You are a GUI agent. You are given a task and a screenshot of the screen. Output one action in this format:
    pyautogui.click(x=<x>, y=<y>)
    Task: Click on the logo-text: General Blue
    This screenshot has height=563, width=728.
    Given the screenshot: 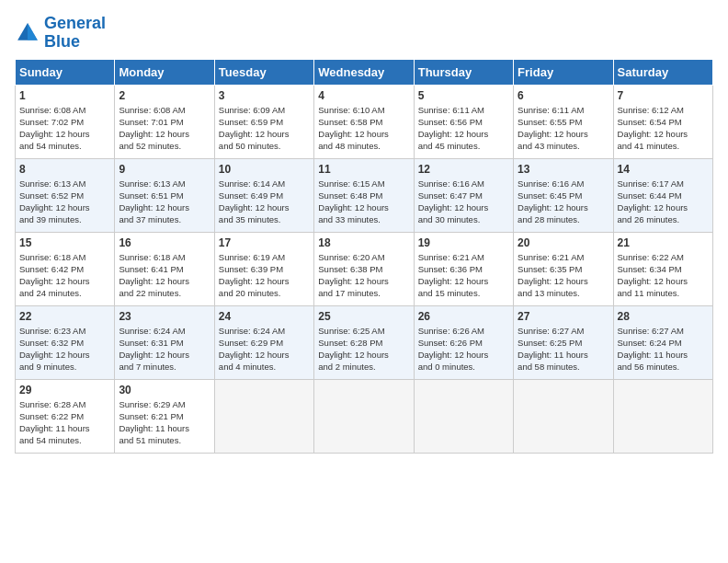 What is the action you would take?
    pyautogui.click(x=75, y=33)
    